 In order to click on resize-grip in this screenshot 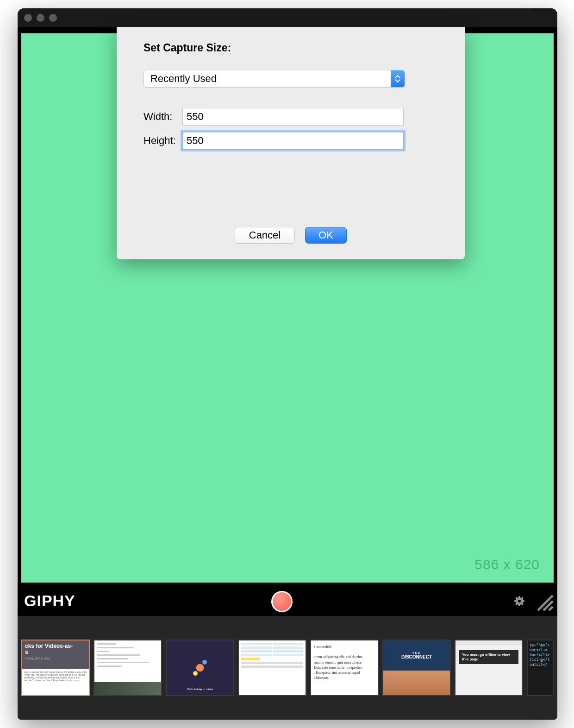, I will do `click(544, 602)`.